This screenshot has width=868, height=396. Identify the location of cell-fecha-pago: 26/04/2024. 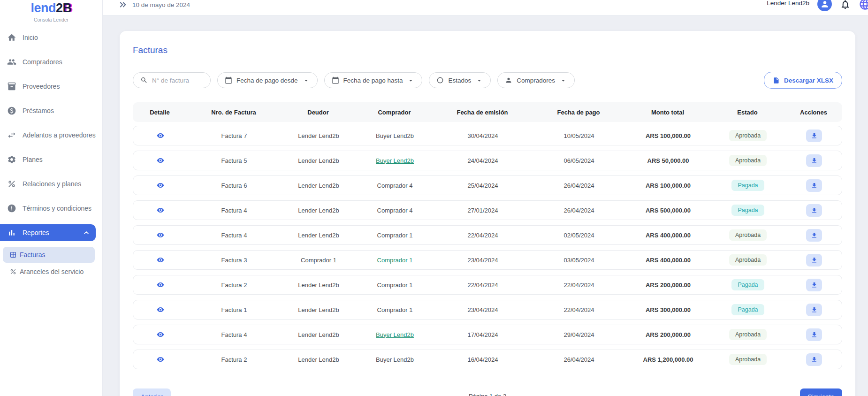
(579, 359).